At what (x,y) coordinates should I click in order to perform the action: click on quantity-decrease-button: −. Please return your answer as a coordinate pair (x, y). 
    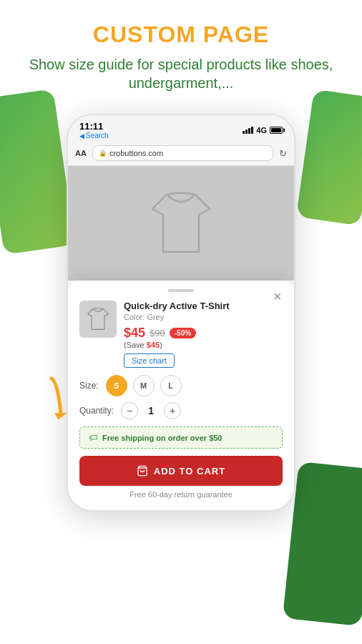
    Looking at the image, I should click on (129, 411).